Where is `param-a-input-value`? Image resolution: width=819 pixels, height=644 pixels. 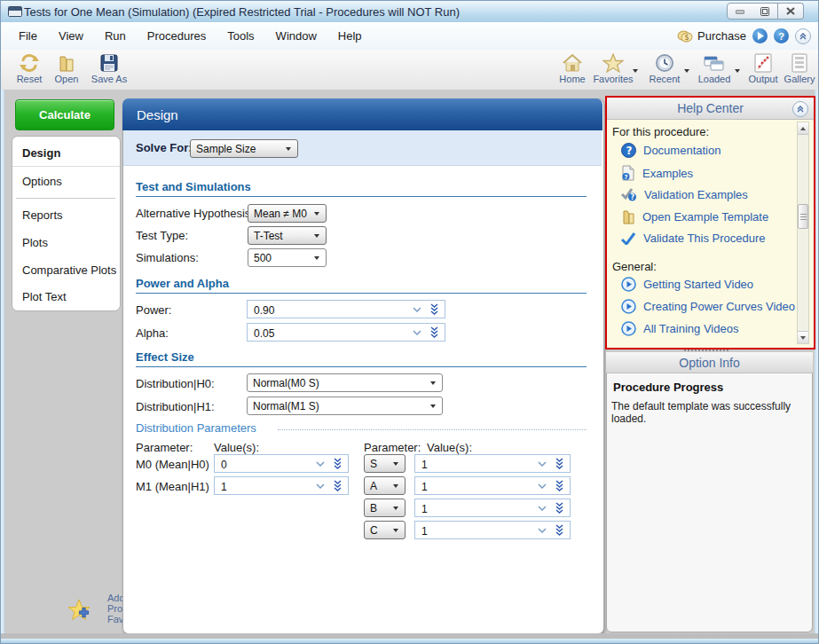 param-a-input-value is located at coordinates (476, 486).